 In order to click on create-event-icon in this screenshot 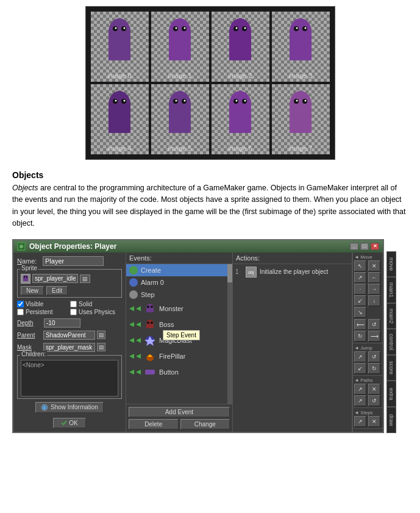, I will do `click(133, 270)`.